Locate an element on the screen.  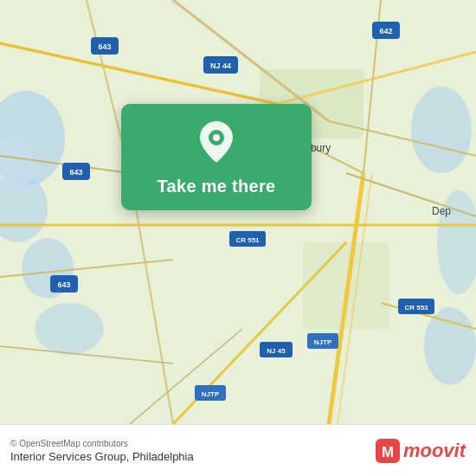
svg-text: 642 is located at coordinates (386, 31).